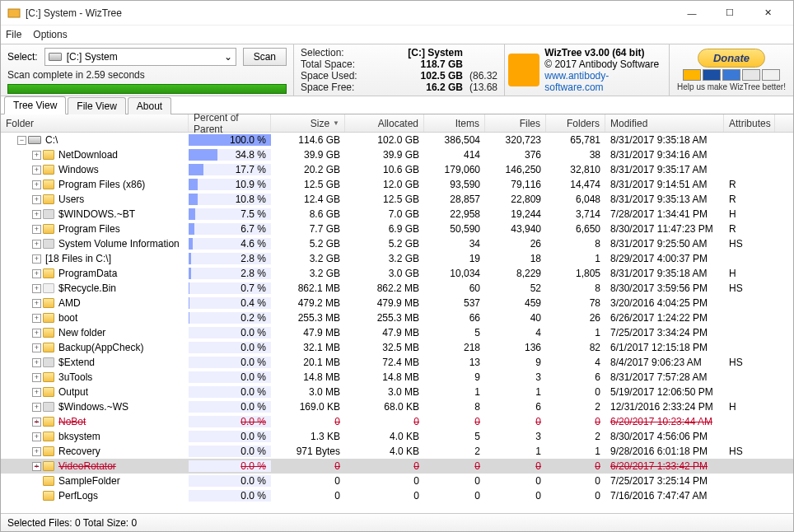 This screenshot has height=532, width=794. What do you see at coordinates (397, 229) in the screenshot?
I see `table-row: Program Files6.7 %7.7 GB6.9 GB50,59043,9…` at bounding box center [397, 229].